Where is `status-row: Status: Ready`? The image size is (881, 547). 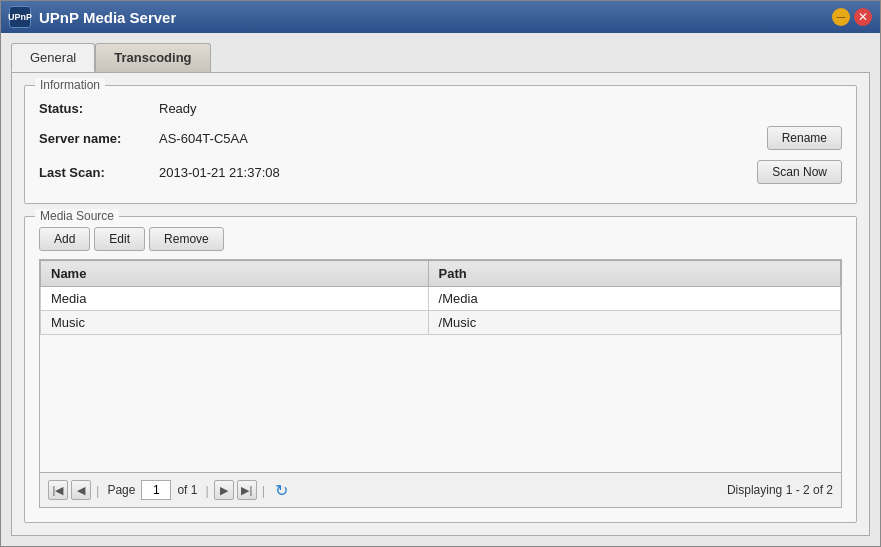
status-row: Status: Ready is located at coordinates (440, 108).